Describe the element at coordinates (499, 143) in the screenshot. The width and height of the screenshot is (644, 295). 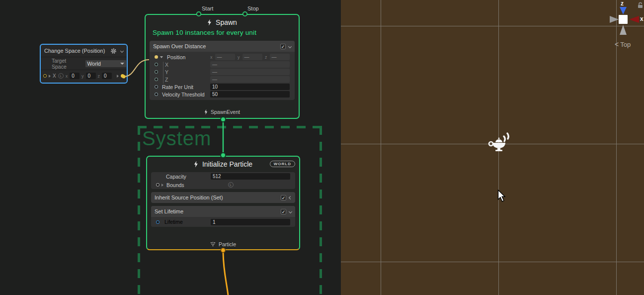
I see `visual-effect-gizmo-icon` at that location.